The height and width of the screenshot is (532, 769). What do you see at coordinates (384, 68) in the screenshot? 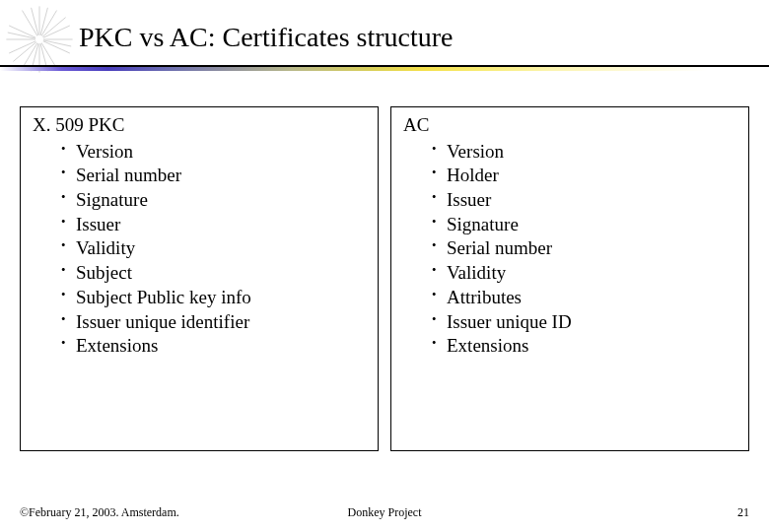
I see `title-divider` at bounding box center [384, 68].